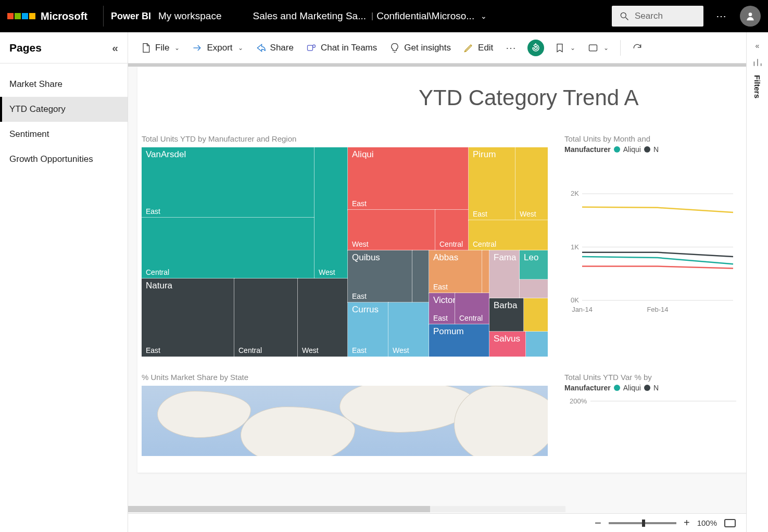 The image size is (768, 532). Describe the element at coordinates (190, 16) in the screenshot. I see `workspace-breadcrumb: My workspace` at that location.